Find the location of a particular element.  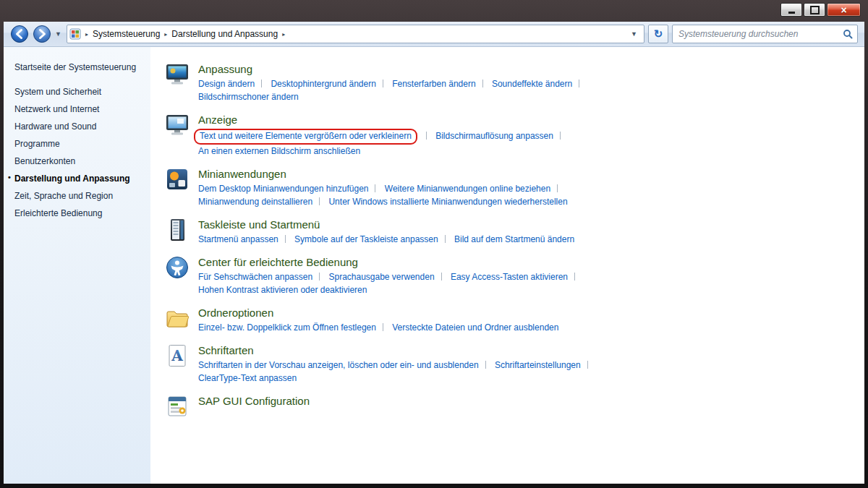

task-link-schriftarteinstellungen: Schriftarteinstellungen is located at coordinates (538, 365).